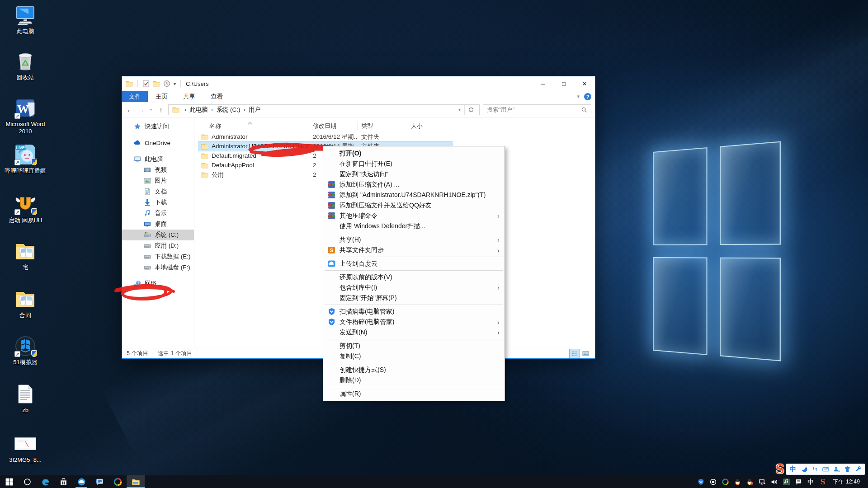 Image resolution: width=868 pixels, height=488 pixels. What do you see at coordinates (326, 136) in the screenshot?
I see `Administrator: Administrator 2016/6/12 星期... 文件夹` at bounding box center [326, 136].